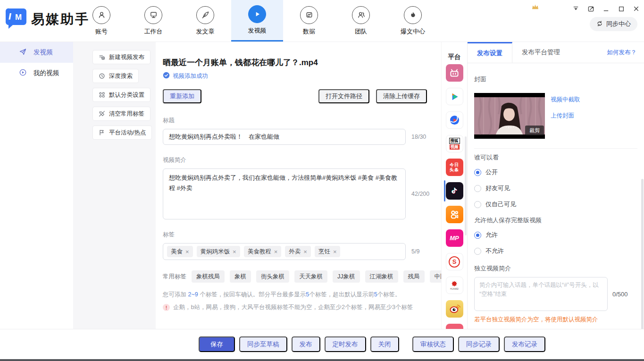 The width and height of the screenshot is (644, 361). I want to click on clear-common-tags-button: 清空常用标签, so click(122, 114).